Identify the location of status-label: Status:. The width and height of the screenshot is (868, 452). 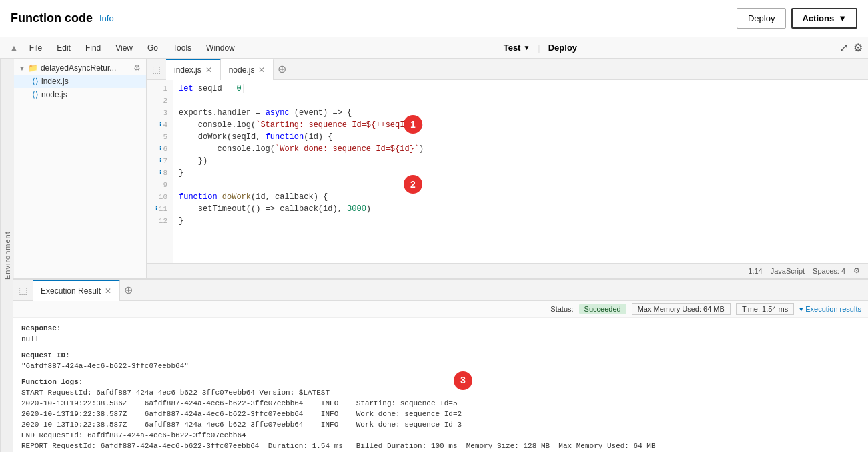
(562, 309).